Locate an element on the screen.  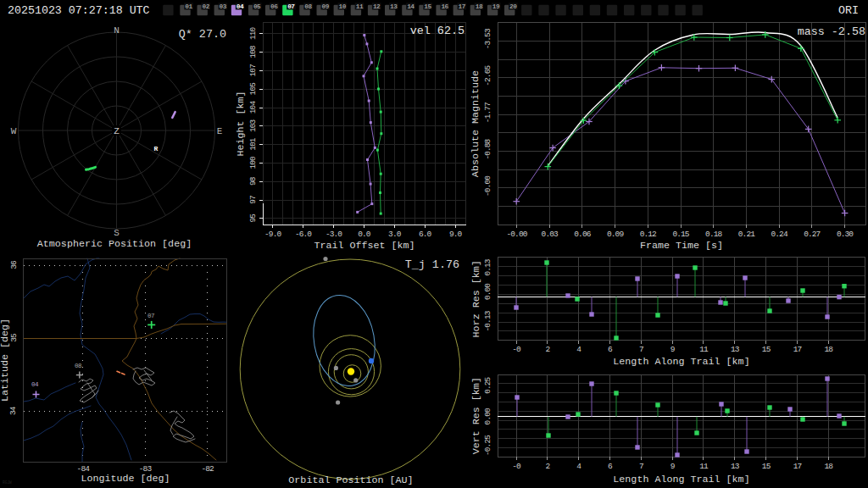
svg-text: E is located at coordinates (220, 131).